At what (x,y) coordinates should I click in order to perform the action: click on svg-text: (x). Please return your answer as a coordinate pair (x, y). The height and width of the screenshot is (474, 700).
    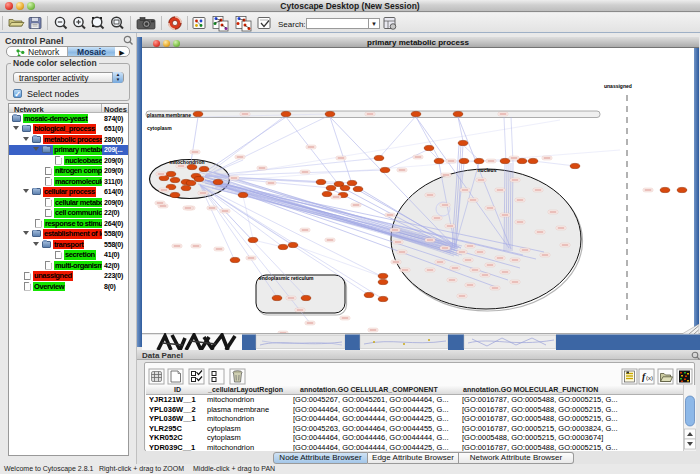
    Looking at the image, I should click on (650, 378).